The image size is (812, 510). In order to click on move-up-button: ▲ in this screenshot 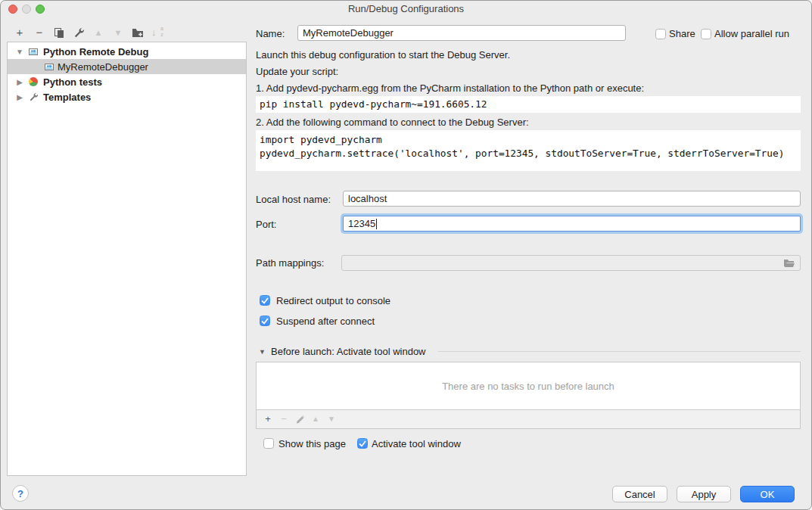, I will do `click(98, 33)`.